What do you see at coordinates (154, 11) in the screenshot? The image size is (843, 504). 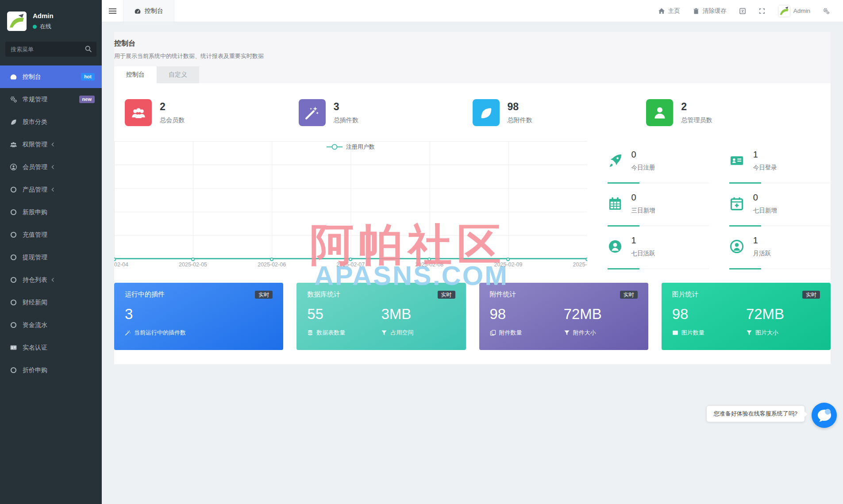 I see `topbar-tab-label: 控制台` at bounding box center [154, 11].